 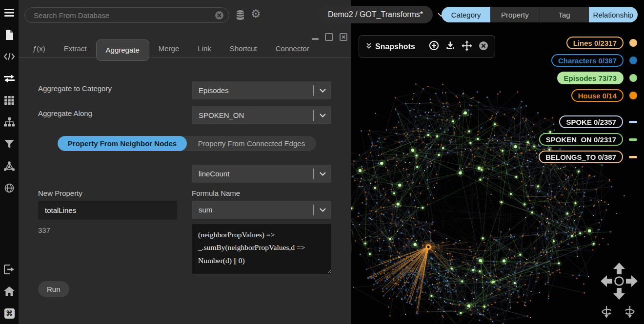 I want to click on property-source-toggle: Property From Neighbor Nodes Property Fr…, so click(x=187, y=143).